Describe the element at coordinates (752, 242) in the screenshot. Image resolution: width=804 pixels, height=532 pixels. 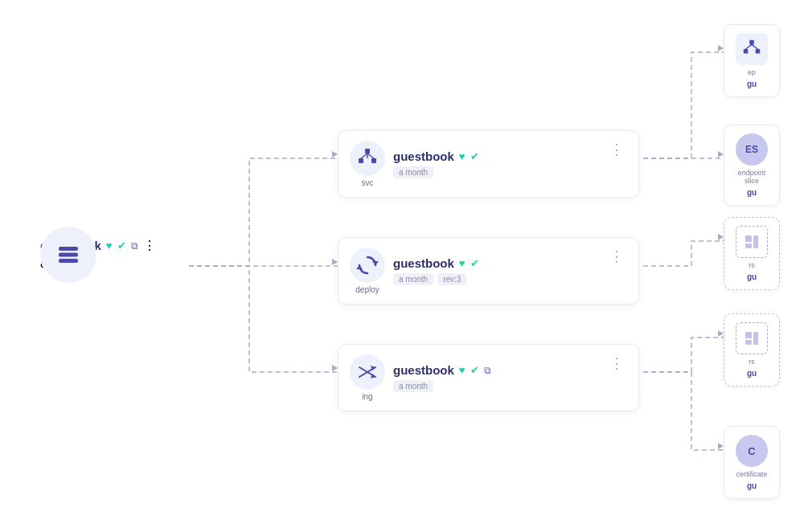
I see `rs1-box-icon` at that location.